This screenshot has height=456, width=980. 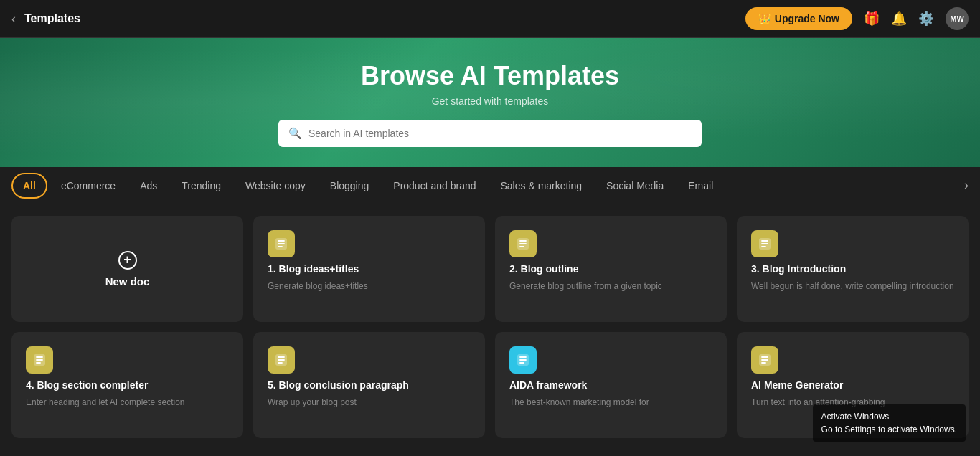 What do you see at coordinates (369, 385) in the screenshot?
I see `card-title-blog-conclusion: 5. Blog conclusion paragraph` at bounding box center [369, 385].